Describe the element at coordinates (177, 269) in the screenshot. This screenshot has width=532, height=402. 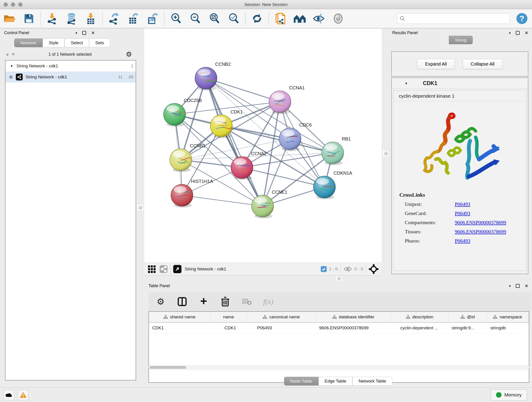
I see `detach-view-button` at that location.